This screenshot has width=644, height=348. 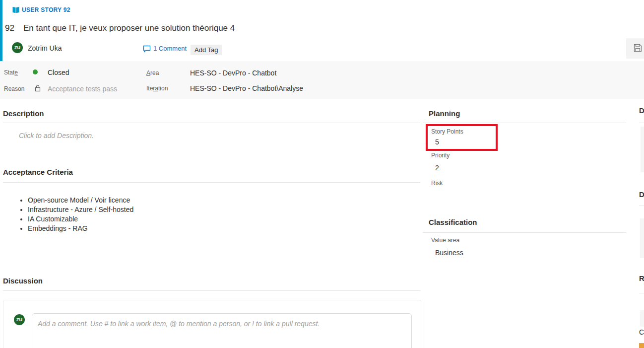 I want to click on related-work-divider, so click(x=642, y=293).